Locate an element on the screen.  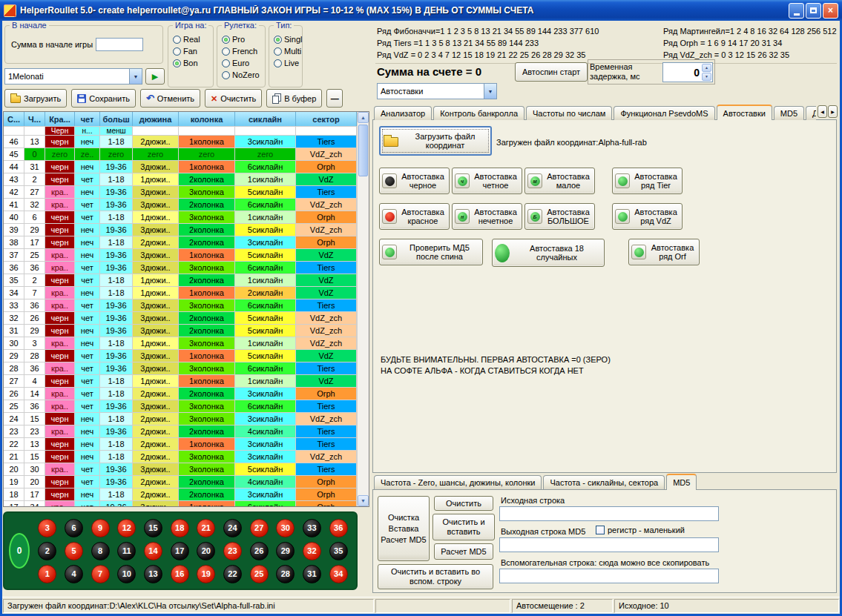
board-number: 32 is located at coordinates (312, 552).